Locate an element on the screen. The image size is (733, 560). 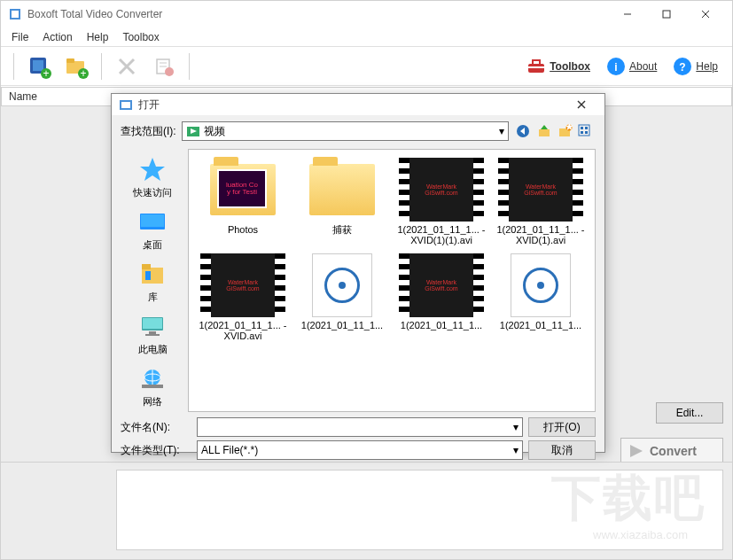
new-folder-icon: ★ is located at coordinates (565, 131).